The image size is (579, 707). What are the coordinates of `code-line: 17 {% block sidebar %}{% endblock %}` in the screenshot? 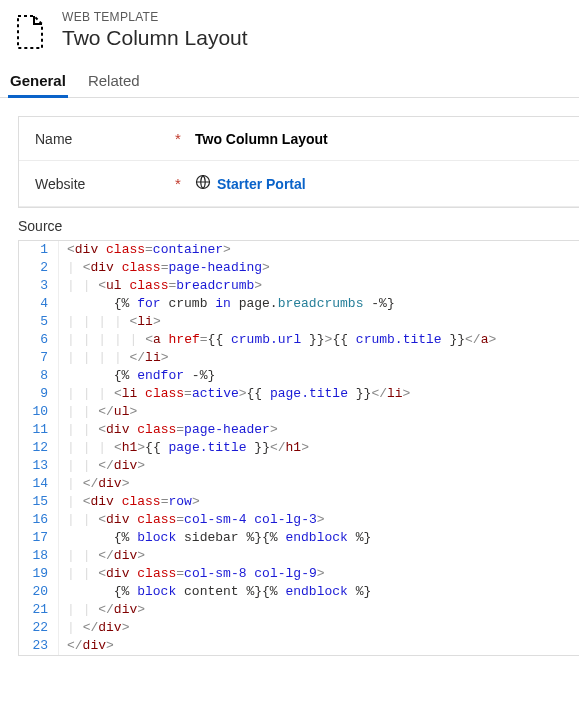 It's located at (299, 538).